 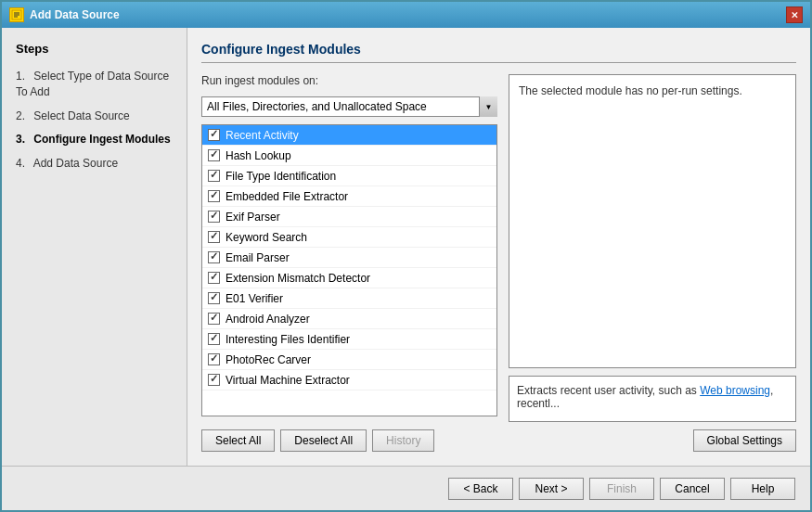 I want to click on page-title: Configure Ingest Modules, so click(x=499, y=52).